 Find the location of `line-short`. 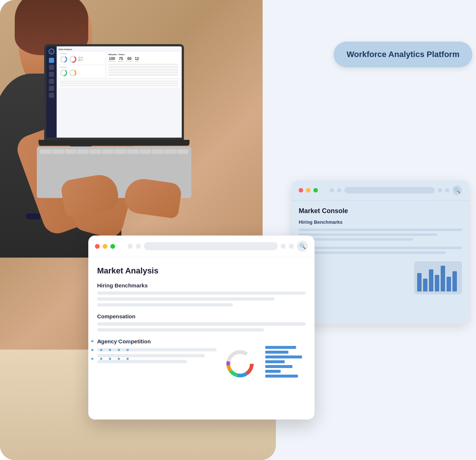

line-short is located at coordinates (165, 305).